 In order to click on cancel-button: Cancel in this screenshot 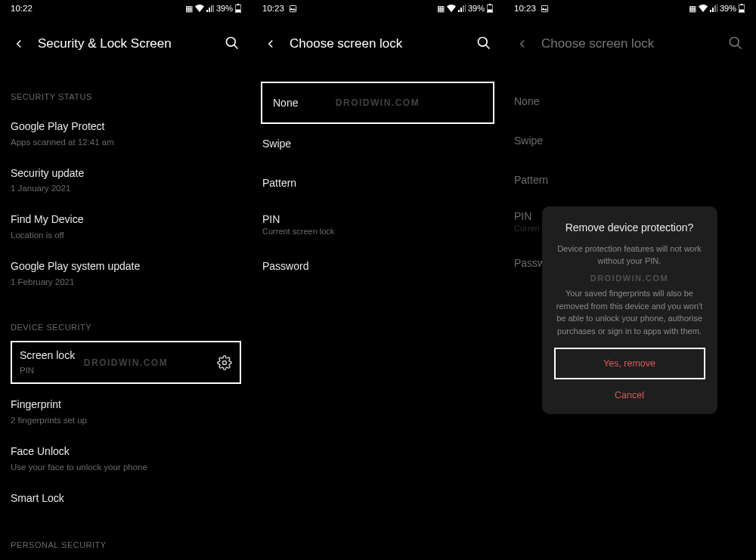, I will do `click(630, 391)`.